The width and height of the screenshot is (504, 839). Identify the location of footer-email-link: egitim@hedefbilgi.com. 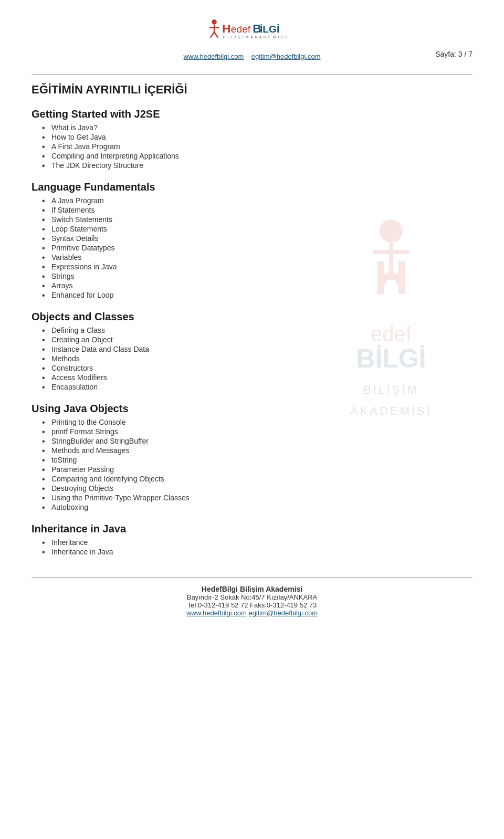
(283, 613).